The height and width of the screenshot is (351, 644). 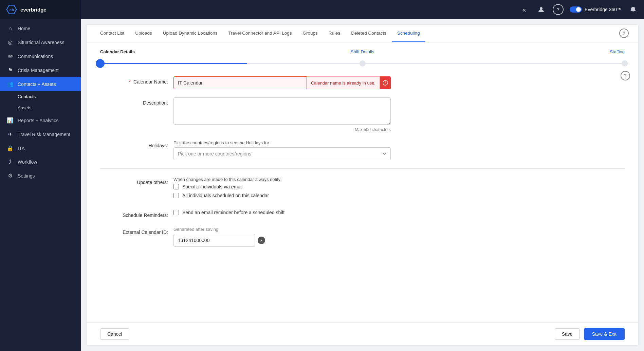 What do you see at coordinates (10, 29) in the screenshot?
I see `home-icon: ⌂` at bounding box center [10, 29].